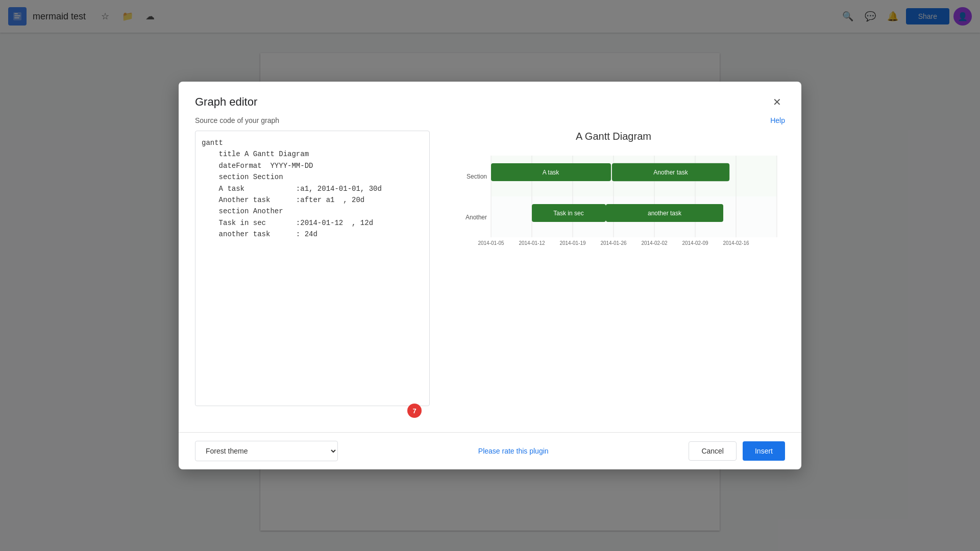  I want to click on dialog-subtitle: Source code of your graph, so click(237, 120).